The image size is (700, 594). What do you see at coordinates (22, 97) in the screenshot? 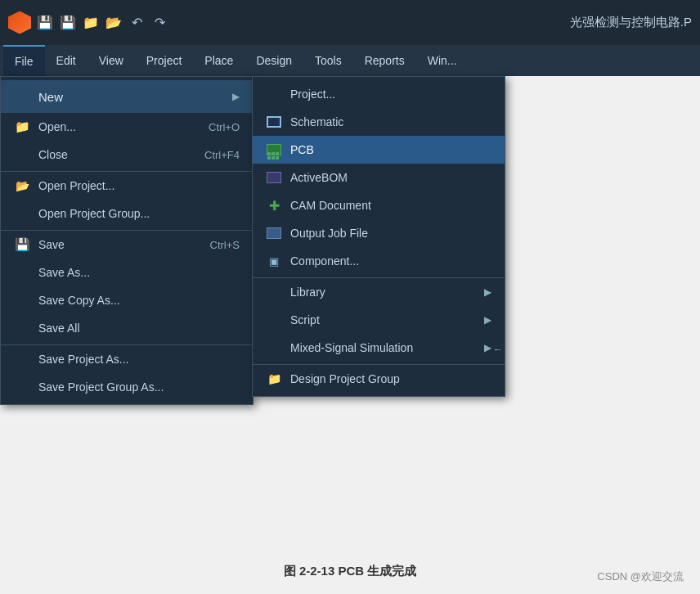
I see `new-icon` at bounding box center [22, 97].